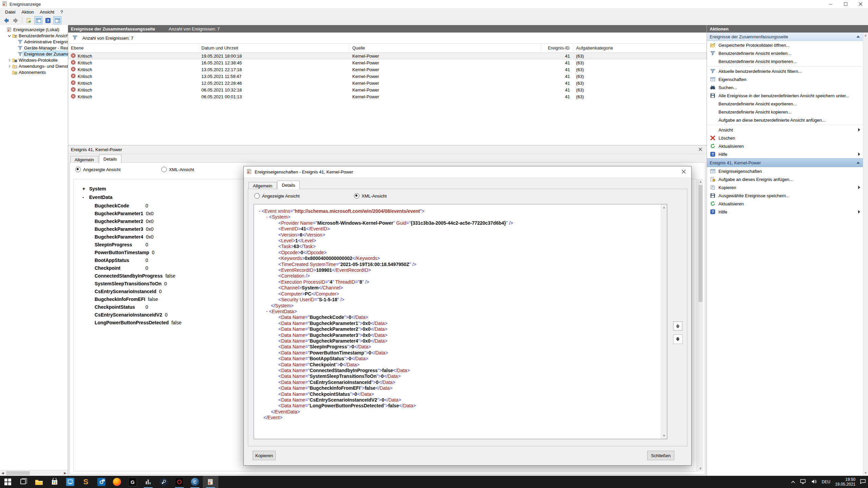 The width and height of the screenshot is (868, 488). I want to click on actions-scrollbar: ▲ ▼, so click(865, 254).